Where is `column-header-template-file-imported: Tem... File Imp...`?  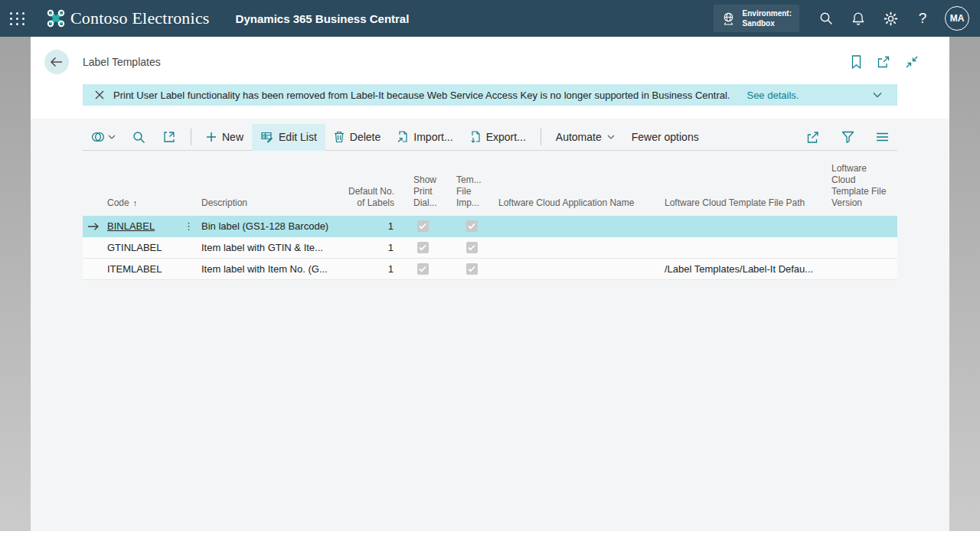 column-header-template-file-imported: Tem... File Imp... is located at coordinates (472, 195).